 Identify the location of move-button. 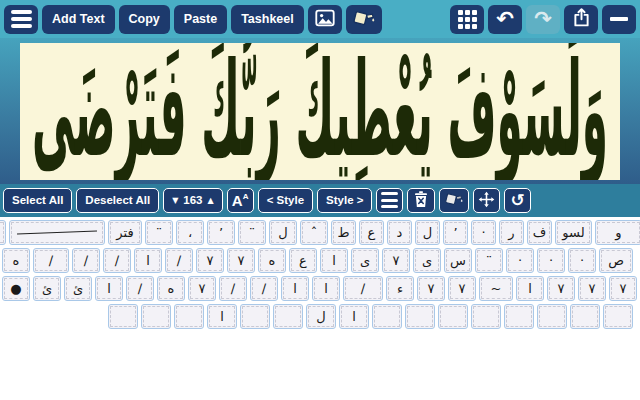
(486, 200).